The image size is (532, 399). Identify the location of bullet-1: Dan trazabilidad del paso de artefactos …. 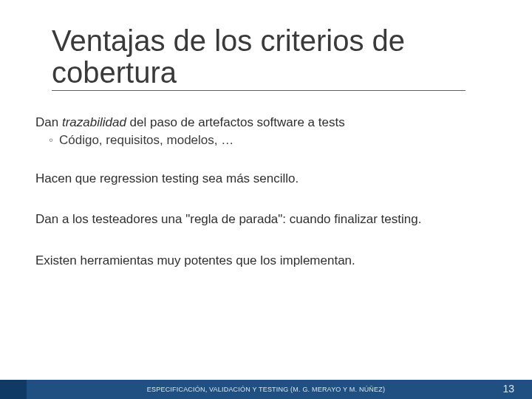
(265, 123).